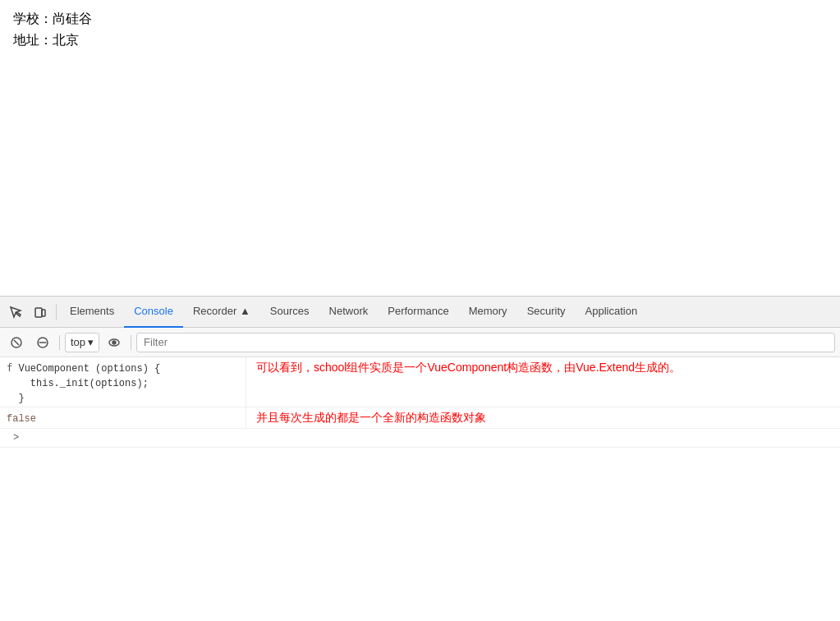 The width and height of the screenshot is (840, 621). What do you see at coordinates (420, 312) in the screenshot?
I see `devtools-tab-bar: Elements Console Recorder ▲ Sources Netw…` at bounding box center [420, 312].